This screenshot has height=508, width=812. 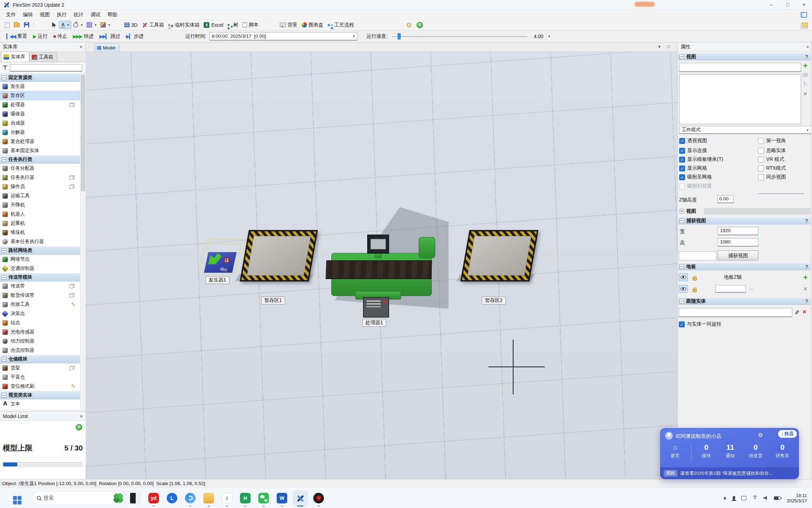 What do you see at coordinates (738, 231) in the screenshot?
I see `capture-width-input: 1920` at bounding box center [738, 231].